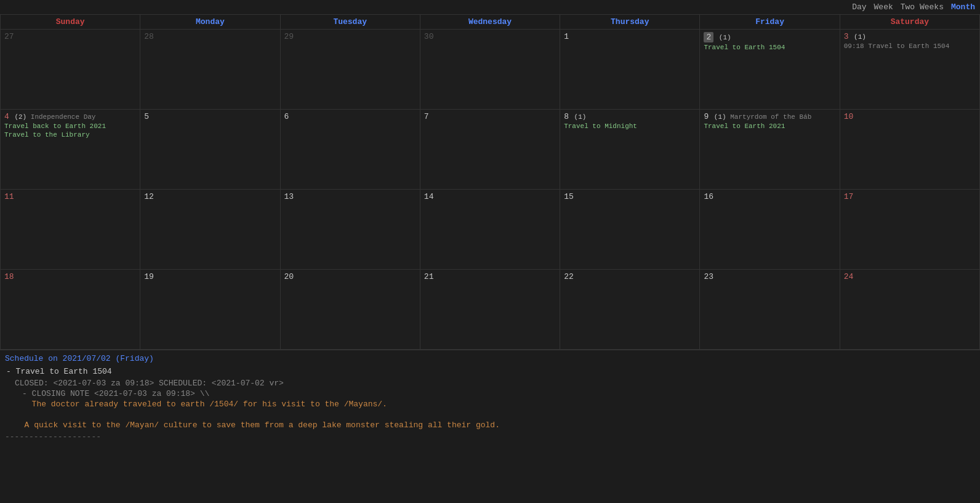 This screenshot has height=503, width=980. I want to click on calendar-cell-20: 20, so click(350, 310).